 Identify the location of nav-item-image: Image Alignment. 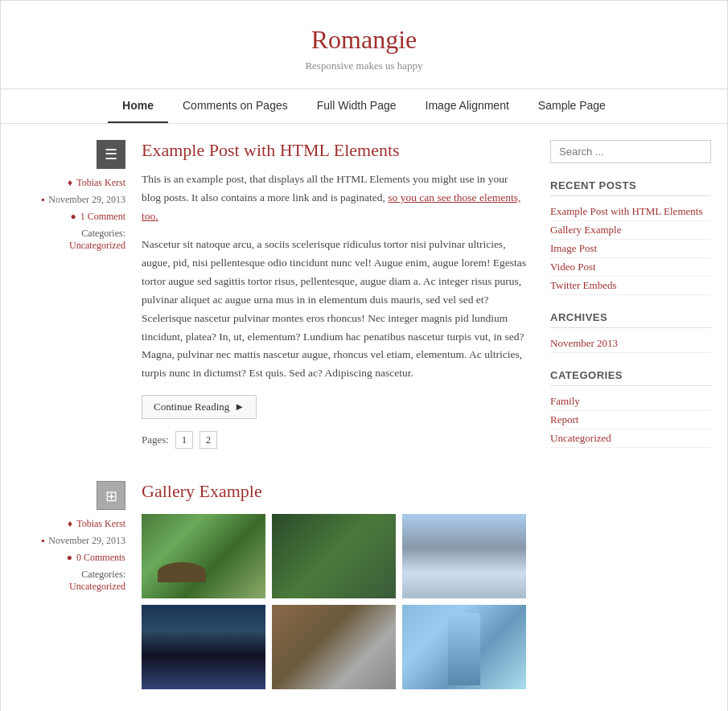
(467, 106).